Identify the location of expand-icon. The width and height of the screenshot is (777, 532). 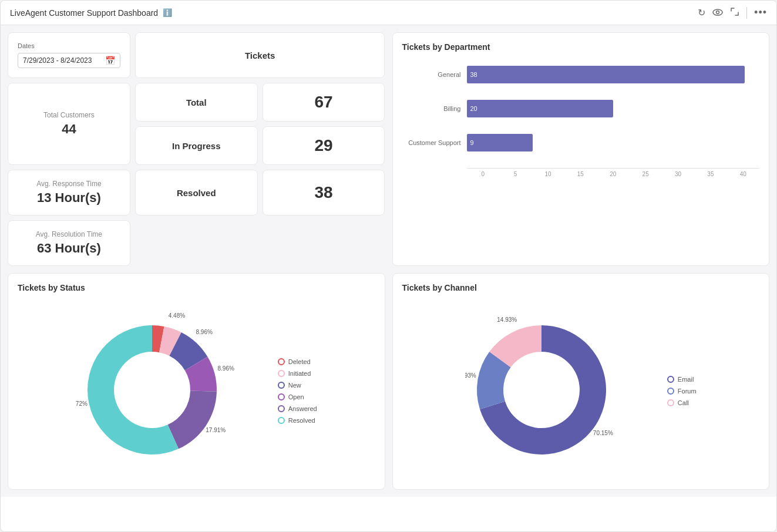
(735, 13).